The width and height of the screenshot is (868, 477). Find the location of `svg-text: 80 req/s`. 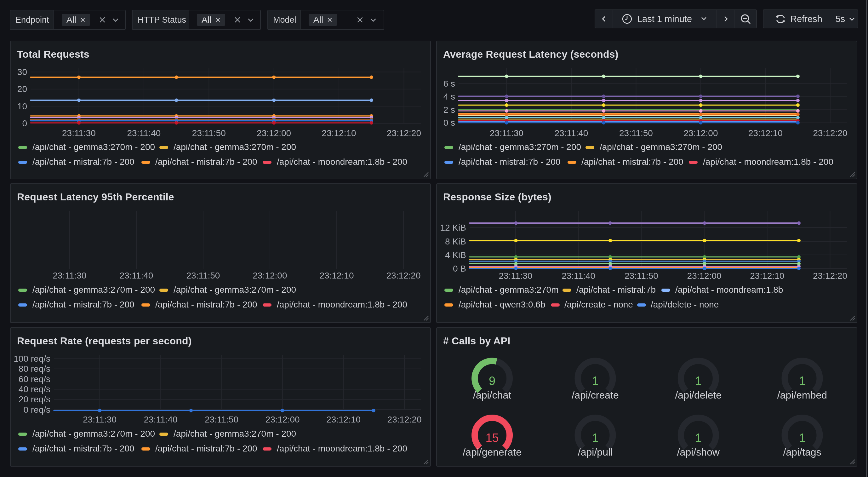

svg-text: 80 req/s is located at coordinates (34, 369).